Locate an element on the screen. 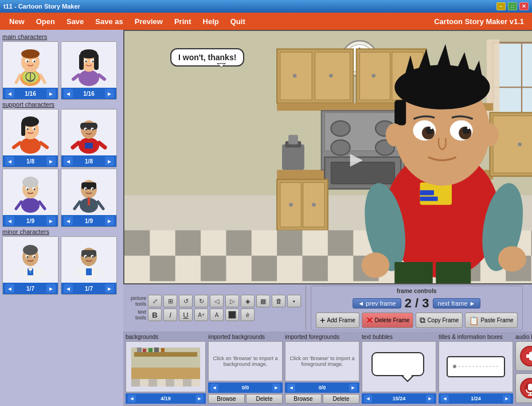  char-8-next: ► is located at coordinates (109, 288).